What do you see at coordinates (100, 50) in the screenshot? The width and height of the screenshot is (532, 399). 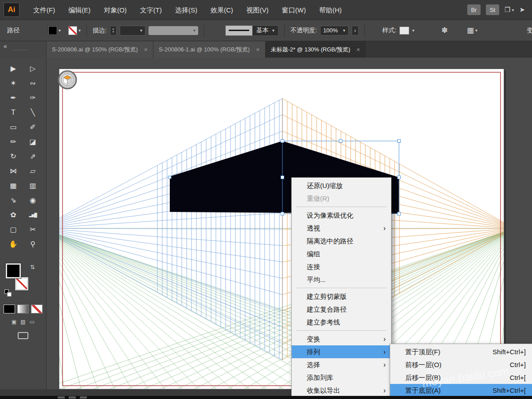 I see `document-tab: S-200806.ai @ 150% (RGB/预览)×` at bounding box center [100, 50].